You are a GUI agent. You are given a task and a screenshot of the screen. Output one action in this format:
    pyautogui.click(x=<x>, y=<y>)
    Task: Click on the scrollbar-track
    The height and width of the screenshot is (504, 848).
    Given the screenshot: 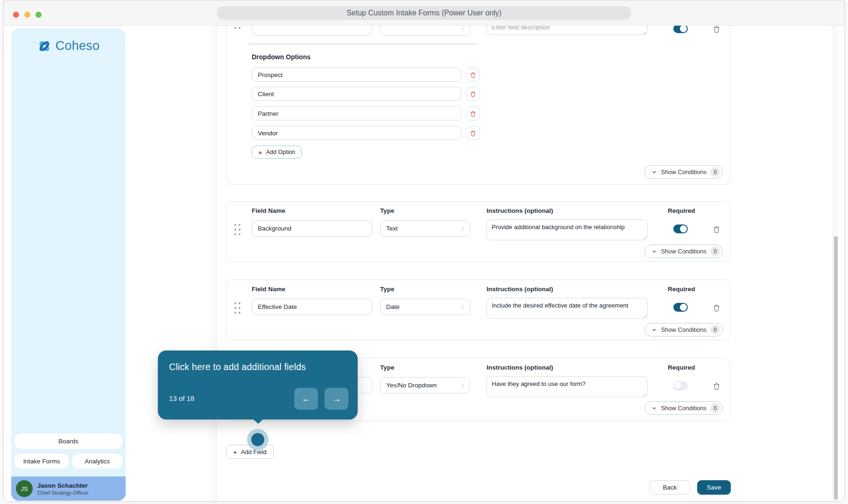 What is the action you would take?
    pyautogui.click(x=835, y=264)
    